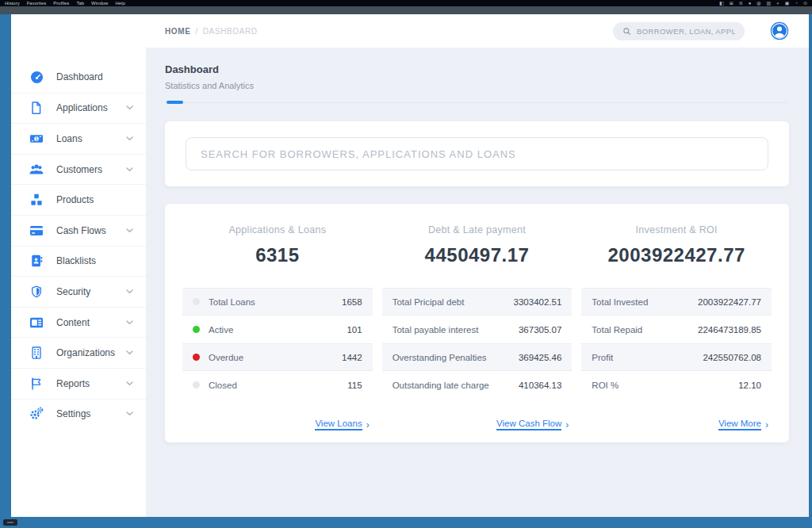  What do you see at coordinates (676, 343) in the screenshot?
I see `stat-table-investment-roi: Total Invested 2003922427.77 Total Repai…` at bounding box center [676, 343].